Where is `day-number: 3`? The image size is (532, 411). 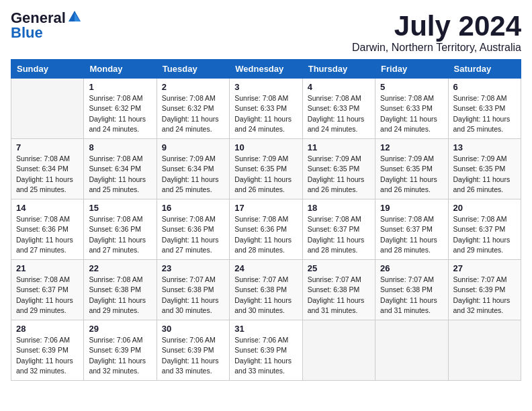 day-number: 3 is located at coordinates (266, 87).